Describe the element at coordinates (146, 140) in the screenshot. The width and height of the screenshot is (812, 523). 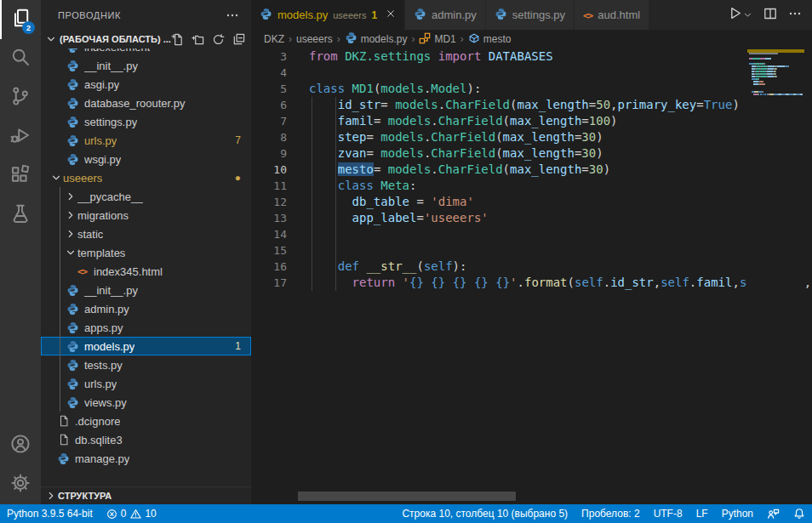
I see `tree-item-urls-py: urls.py7` at that location.